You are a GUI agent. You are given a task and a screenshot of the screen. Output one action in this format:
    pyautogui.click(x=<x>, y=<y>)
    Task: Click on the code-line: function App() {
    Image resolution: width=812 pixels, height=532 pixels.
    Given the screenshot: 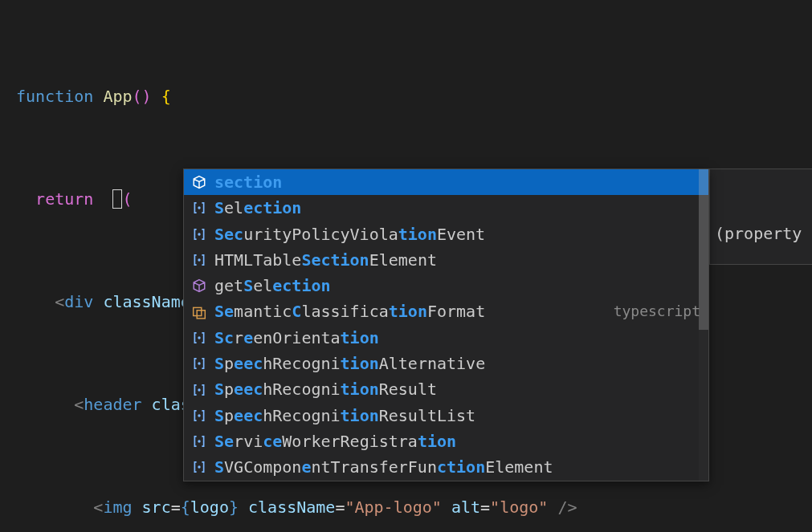 What is the action you would take?
    pyautogui.click(x=414, y=96)
    